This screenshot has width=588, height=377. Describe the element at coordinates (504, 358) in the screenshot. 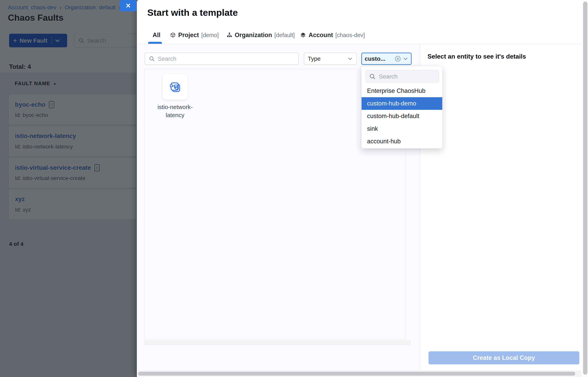

I see `create-button-label: Create as Local Copy` at that location.